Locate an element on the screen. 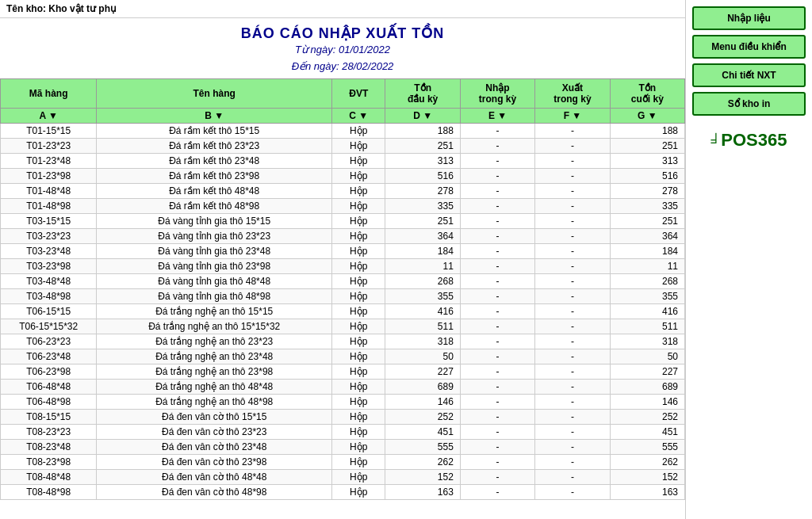  table-cell: Đá vàng tỉnh gia thô 48*48 is located at coordinates (214, 280).